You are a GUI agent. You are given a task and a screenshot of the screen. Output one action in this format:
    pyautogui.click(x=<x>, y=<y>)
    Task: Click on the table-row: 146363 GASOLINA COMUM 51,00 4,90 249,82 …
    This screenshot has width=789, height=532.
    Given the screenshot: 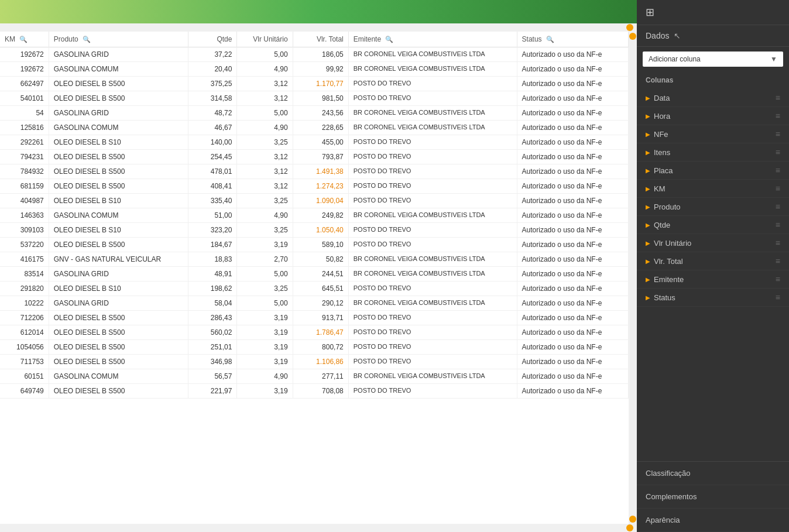 What is the action you would take?
    pyautogui.click(x=314, y=215)
    